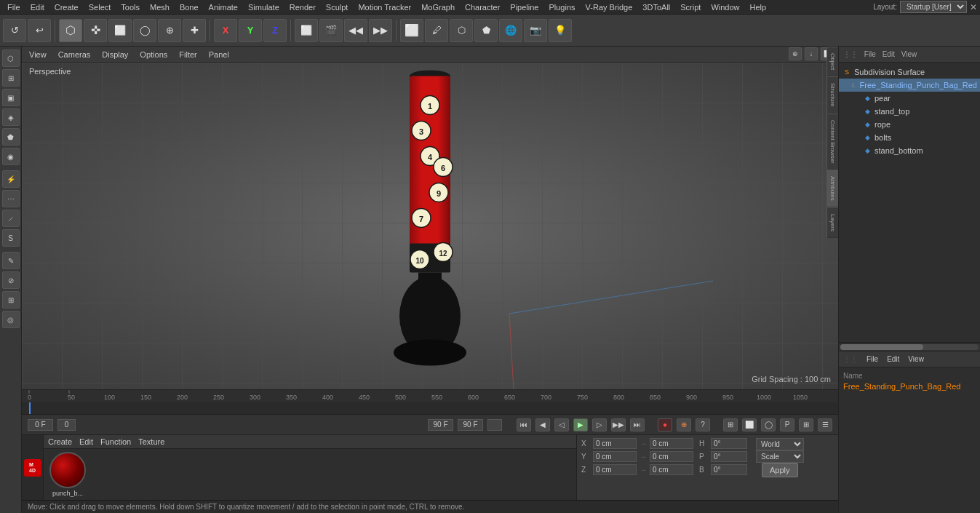  I want to click on material-preview, so click(68, 470).